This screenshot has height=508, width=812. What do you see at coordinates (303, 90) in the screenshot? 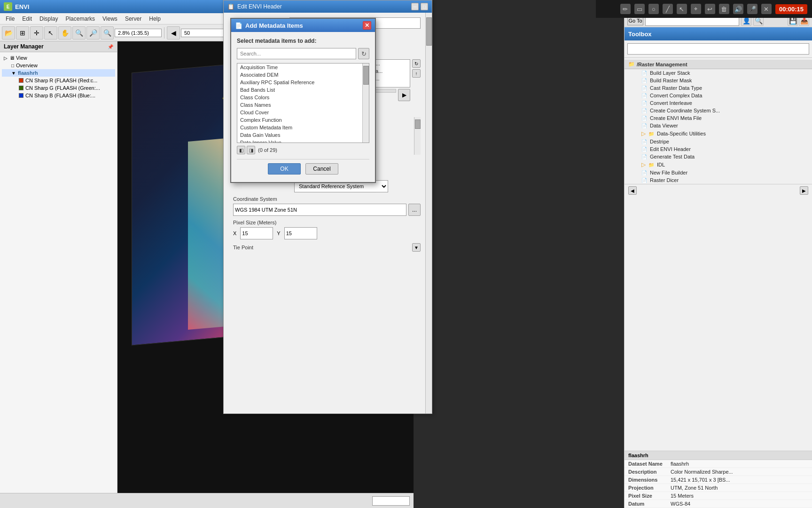
I see `metadata-item-bad-bands: Bad Bands List` at bounding box center [303, 90].